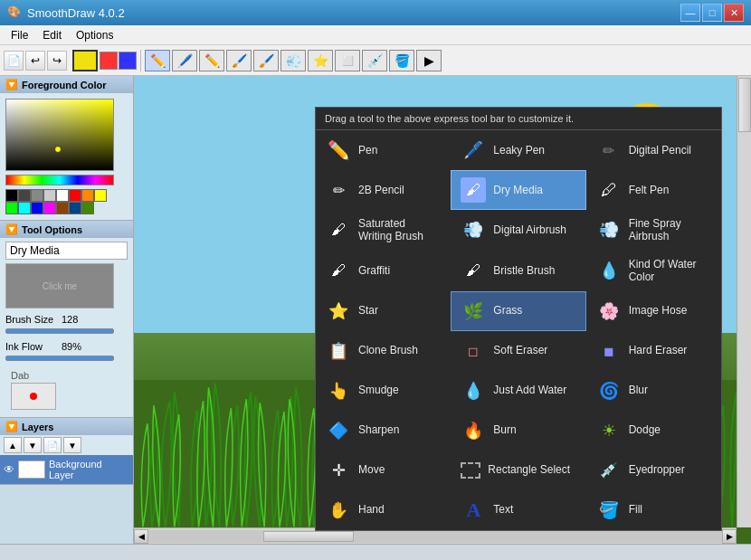 The height and width of the screenshot is (560, 751). What do you see at coordinates (518, 230) in the screenshot?
I see `tool-digital-airbrush: 💨 Digital Airbrush` at bounding box center [518, 230].